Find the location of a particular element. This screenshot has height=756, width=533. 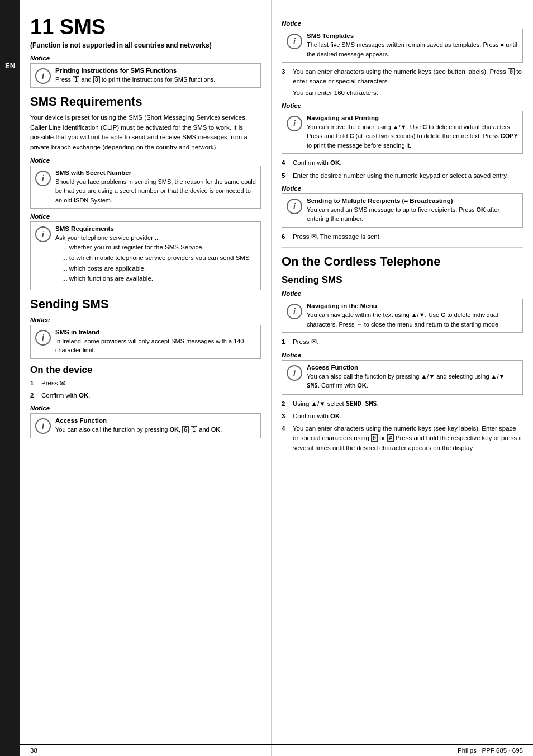

notice-label-ireland: Notice is located at coordinates (145, 320).